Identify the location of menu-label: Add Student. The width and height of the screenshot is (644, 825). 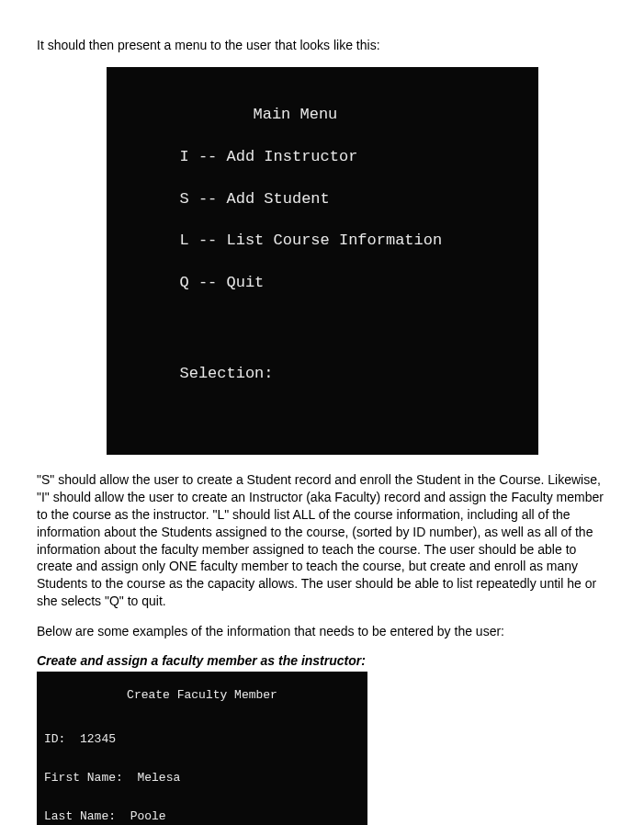
(278, 198).